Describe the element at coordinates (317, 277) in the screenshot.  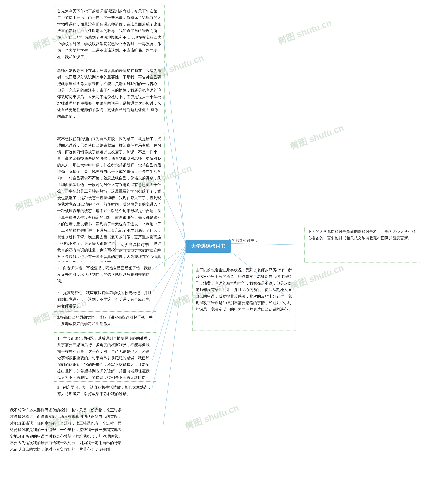
I see `watermark-9: 树图 shutu.cn` at that location.